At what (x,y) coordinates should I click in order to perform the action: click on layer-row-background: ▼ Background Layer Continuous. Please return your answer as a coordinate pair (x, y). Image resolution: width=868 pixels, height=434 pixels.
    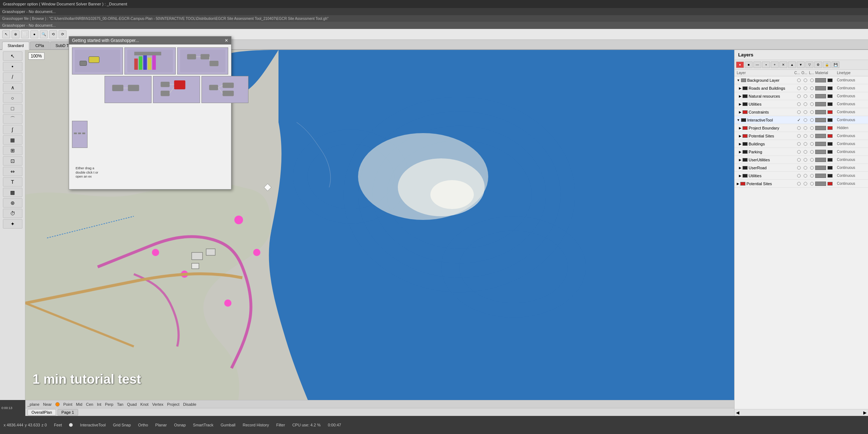
    Looking at the image, I should click on (801, 80).